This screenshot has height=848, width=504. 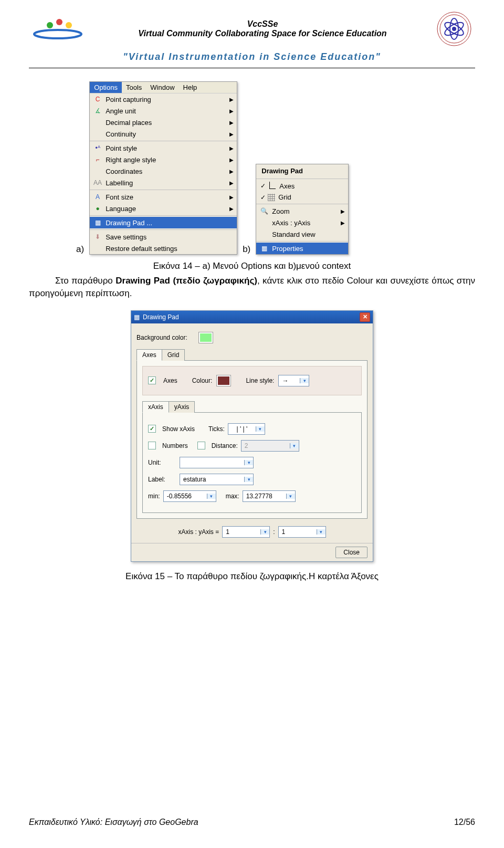 What do you see at coordinates (98, 183) in the screenshot?
I see `menu-item-icon: AA` at bounding box center [98, 183].